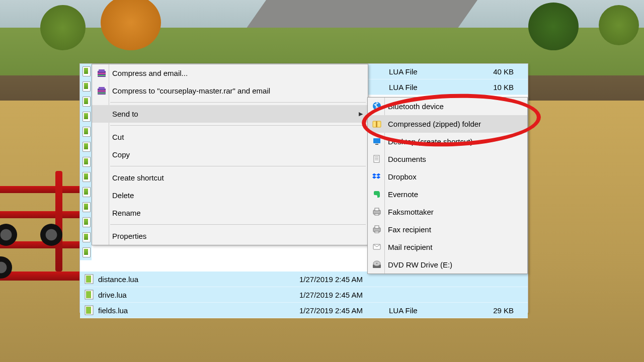  Describe the element at coordinates (199, 280) in the screenshot. I see `file-name: distance.lua` at that location.